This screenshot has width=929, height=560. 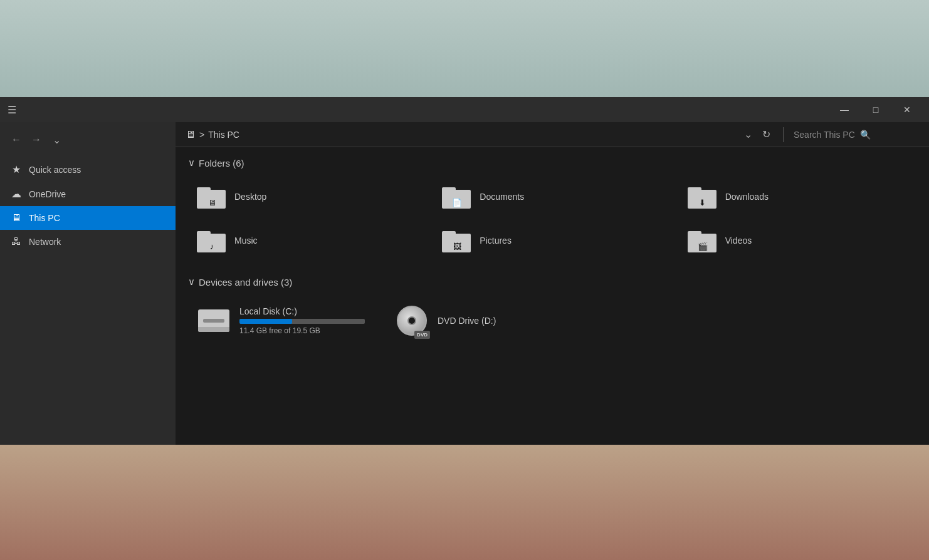 What do you see at coordinates (703, 197) in the screenshot?
I see `folder-icon-downloads: ⬇` at bounding box center [703, 197].